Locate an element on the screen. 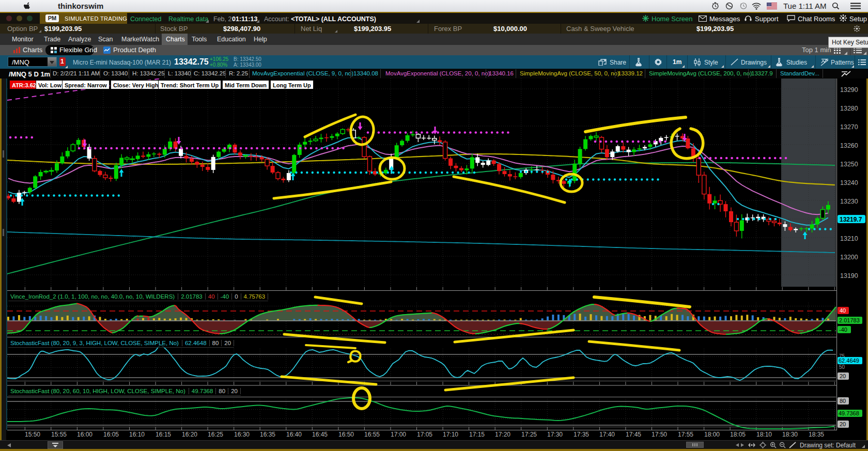 Image resolution: width=868 pixels, height=451 pixels. svg-text: 13270 is located at coordinates (849, 127).